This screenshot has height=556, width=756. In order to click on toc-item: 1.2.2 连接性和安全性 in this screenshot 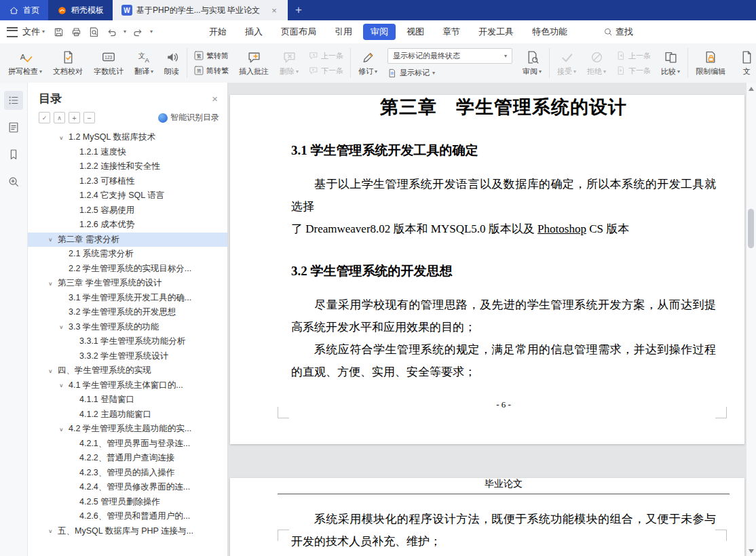, I will do `click(128, 167)`.